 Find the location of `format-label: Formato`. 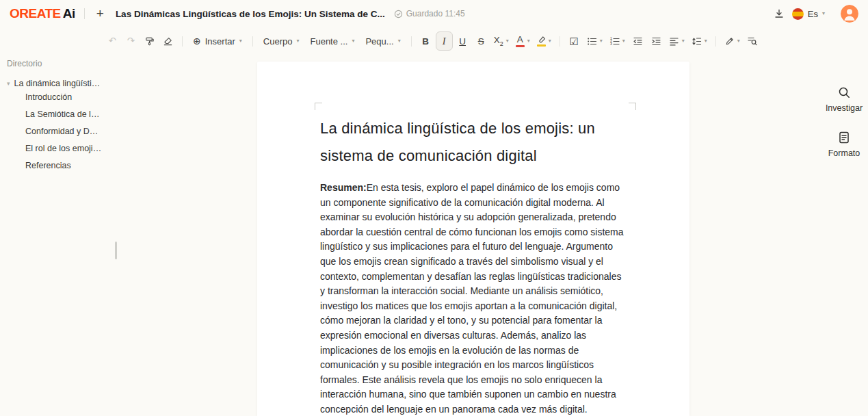

format-label: Formato is located at coordinates (844, 153).